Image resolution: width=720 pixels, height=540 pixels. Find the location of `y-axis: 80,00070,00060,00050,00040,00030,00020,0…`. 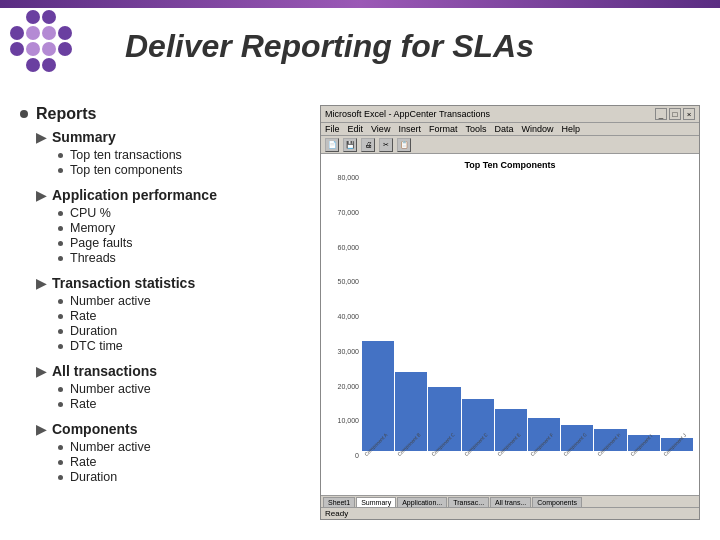

y-axis: 80,00070,00060,00050,00040,00030,00020,0… is located at coordinates (344, 316).